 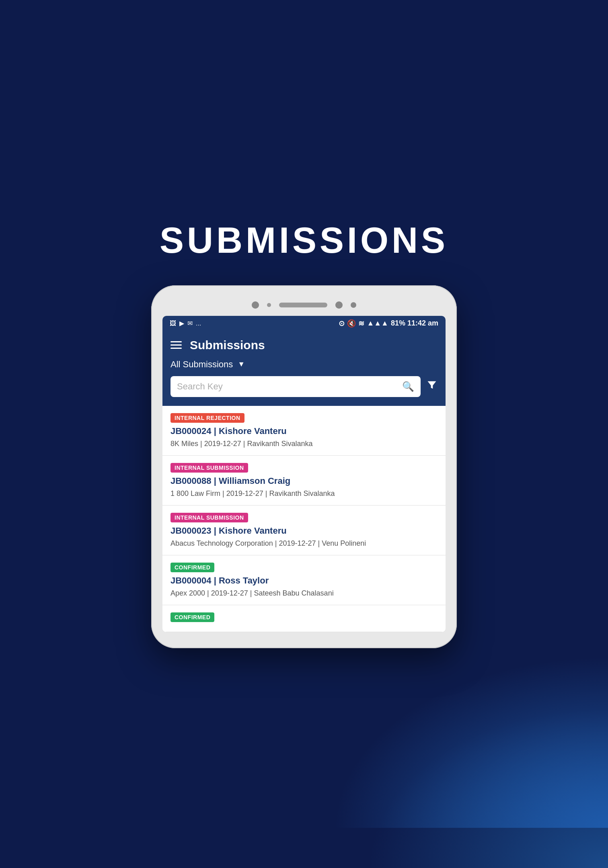 I want to click on page-title: SUBMISSIONS, so click(x=304, y=240).